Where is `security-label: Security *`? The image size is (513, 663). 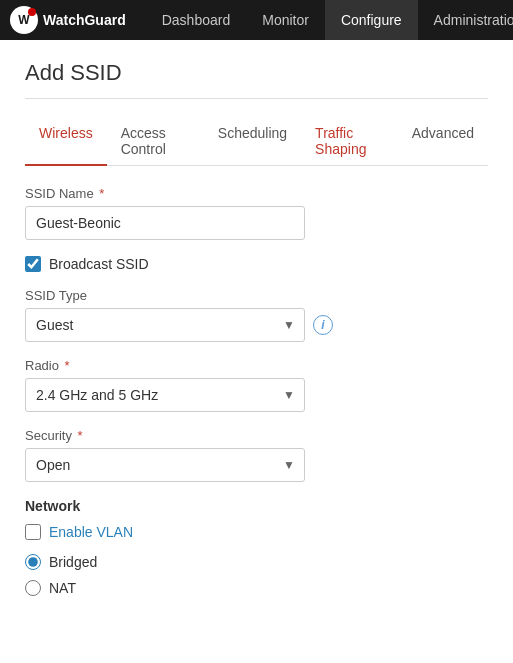 security-label: Security * is located at coordinates (256, 436).